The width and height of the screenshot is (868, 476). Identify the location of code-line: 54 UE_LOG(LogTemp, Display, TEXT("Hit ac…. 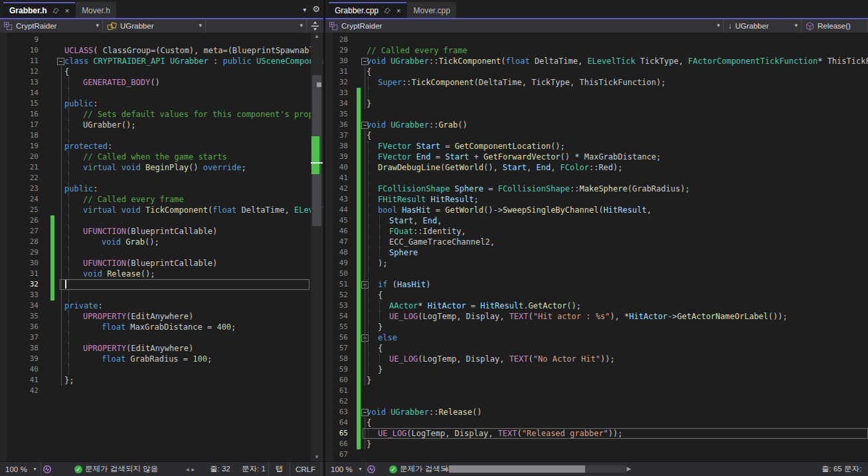
(596, 316).